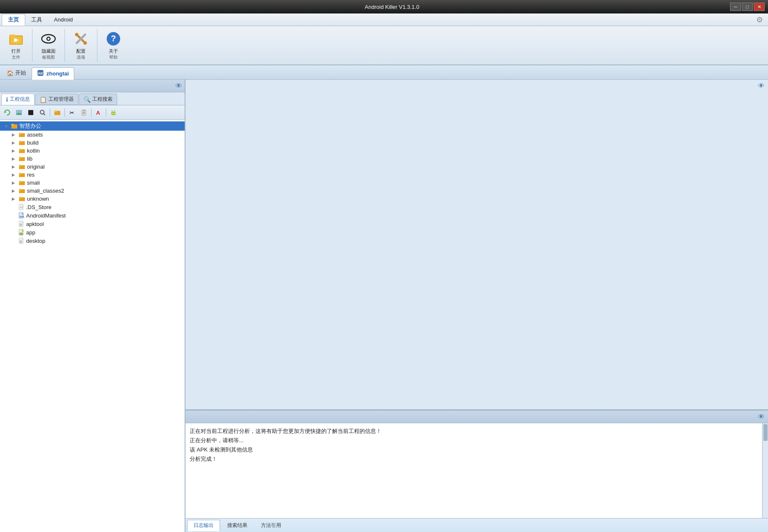  Describe the element at coordinates (765, 470) in the screenshot. I see `log-scrollbar` at that location.